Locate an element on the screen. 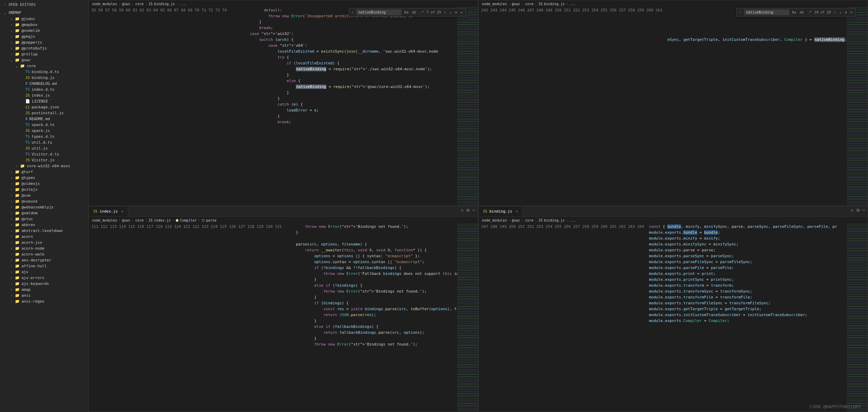 The width and height of the screenshot is (868, 412). tree-item: JSspack.js is located at coordinates (44, 131).